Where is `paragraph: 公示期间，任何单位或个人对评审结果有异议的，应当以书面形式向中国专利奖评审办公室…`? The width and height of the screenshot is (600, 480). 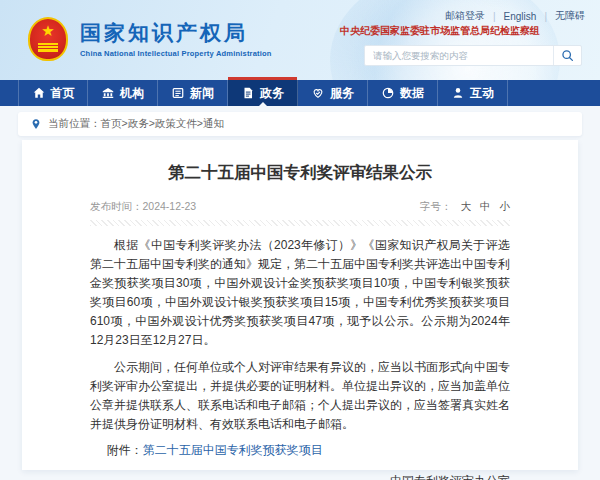
paragraph: 公示期间，任何单位或个人对评审结果有异议的，应当以书面形式向中国专利奖评审办公室… is located at coordinates (300, 396).